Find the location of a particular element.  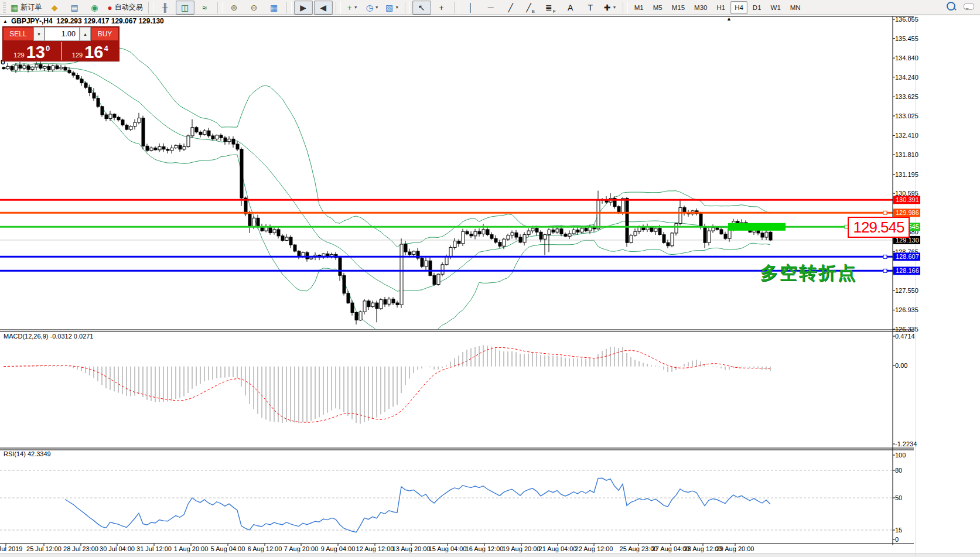

macd-pane is located at coordinates (387, 384).